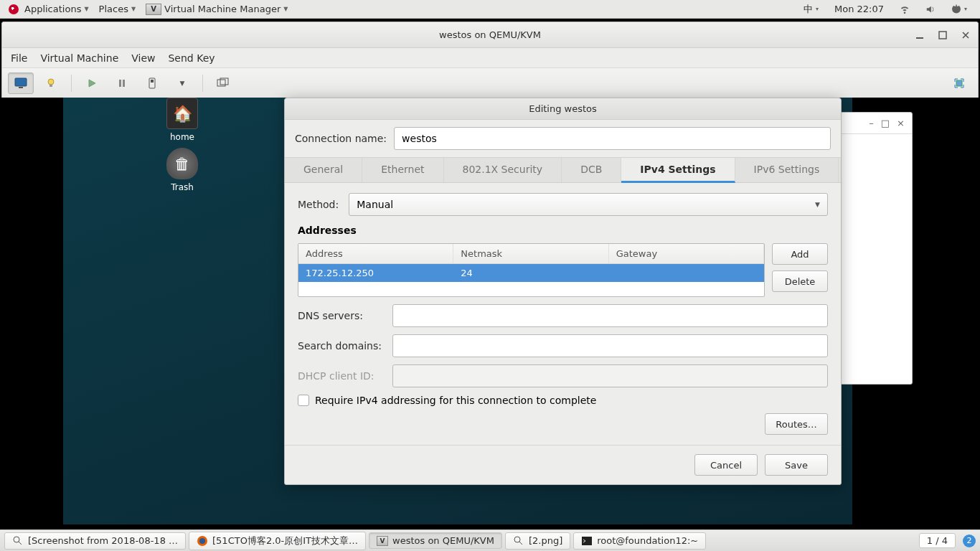 The width and height of the screenshot is (980, 551). What do you see at coordinates (800, 254) in the screenshot?
I see `add-address-button: Add` at bounding box center [800, 254].